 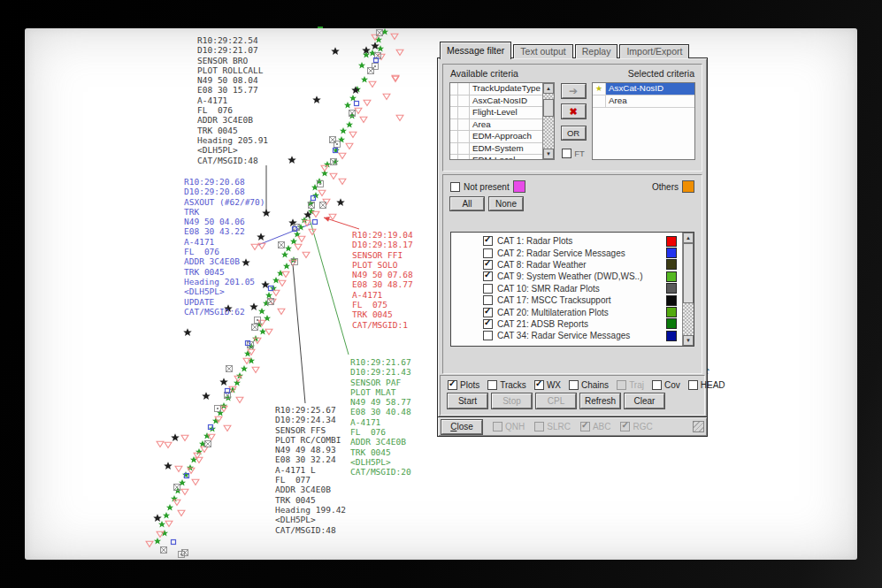 I want to click on toggle-wx: WX, so click(x=548, y=386).